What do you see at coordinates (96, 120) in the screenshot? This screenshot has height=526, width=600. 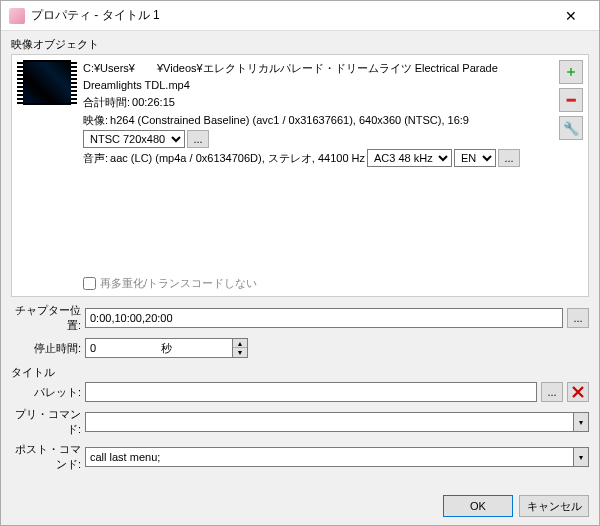 I see `video-codec-label: 映像:` at bounding box center [96, 120].